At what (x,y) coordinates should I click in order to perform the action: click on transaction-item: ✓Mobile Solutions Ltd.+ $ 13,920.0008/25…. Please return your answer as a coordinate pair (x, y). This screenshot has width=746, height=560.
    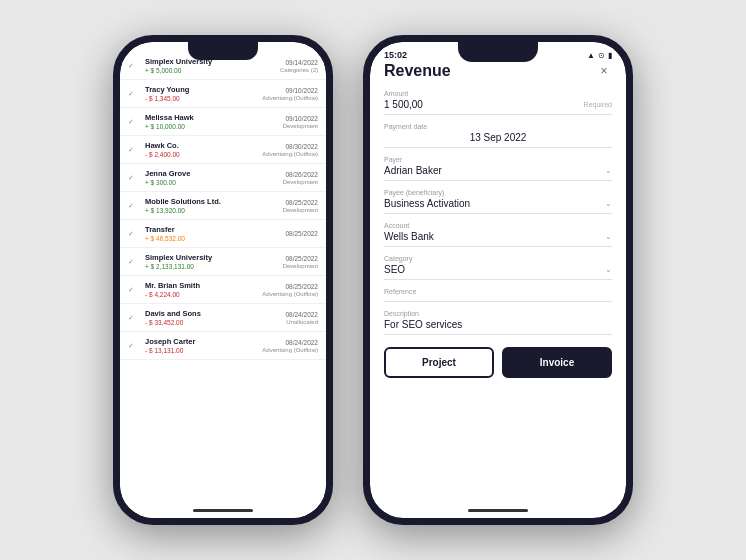
    Looking at the image, I should click on (223, 206).